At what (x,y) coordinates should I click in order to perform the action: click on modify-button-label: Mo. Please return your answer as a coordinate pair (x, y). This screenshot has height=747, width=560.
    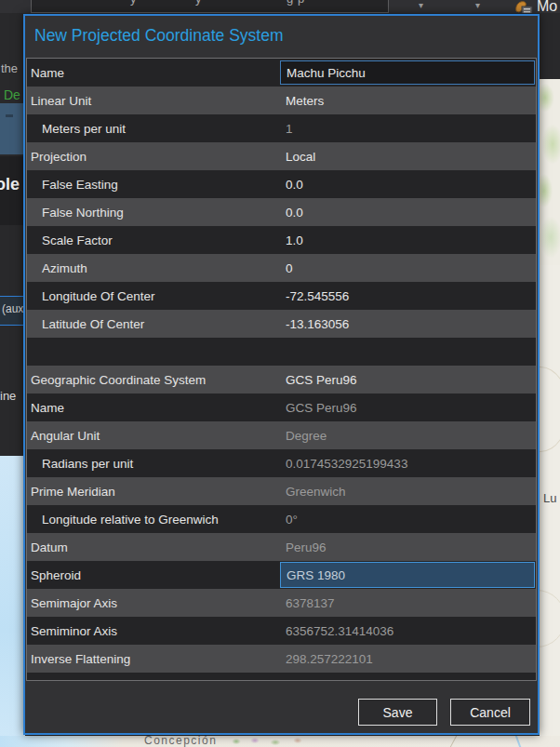
    Looking at the image, I should click on (547, 7).